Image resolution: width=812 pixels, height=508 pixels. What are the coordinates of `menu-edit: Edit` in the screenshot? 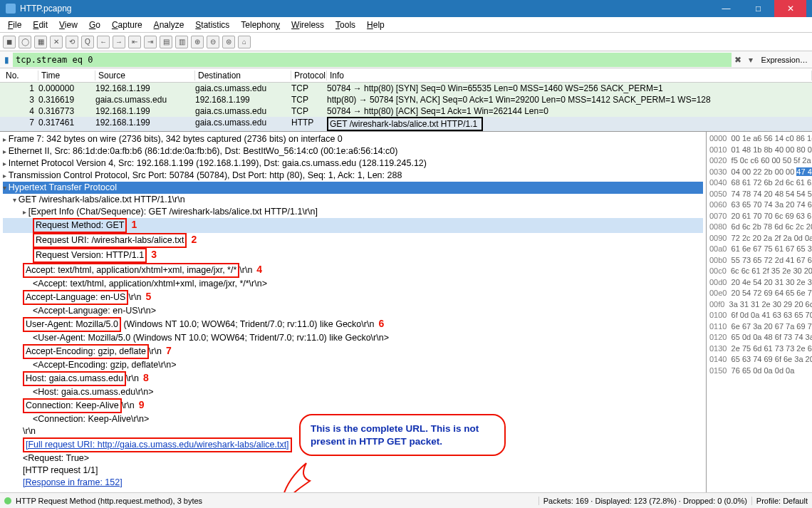 It's located at (40, 25).